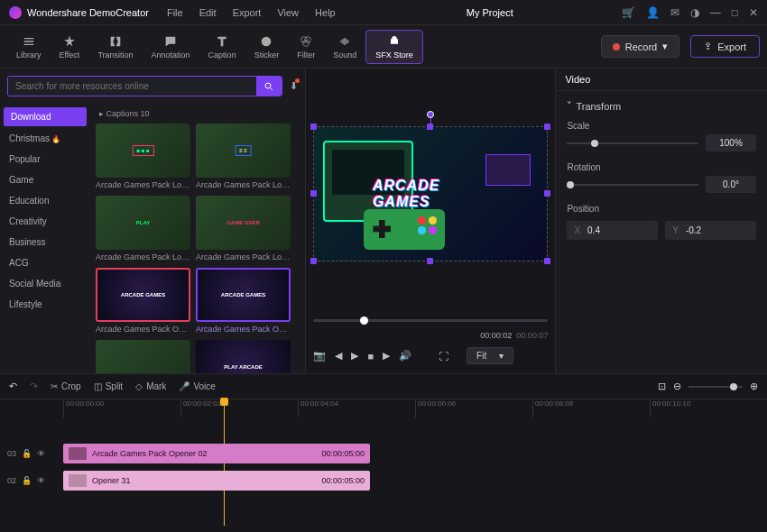 The height and width of the screenshot is (532, 767). What do you see at coordinates (612, 231) in the screenshot?
I see `position-x-input: X0.4` at bounding box center [612, 231].